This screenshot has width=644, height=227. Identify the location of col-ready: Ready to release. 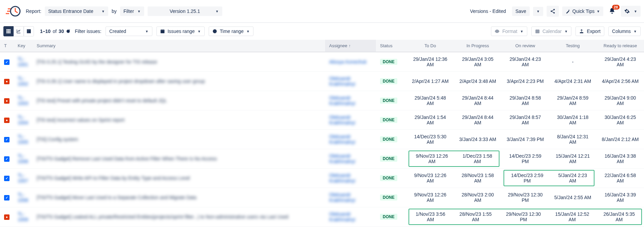
(620, 46).